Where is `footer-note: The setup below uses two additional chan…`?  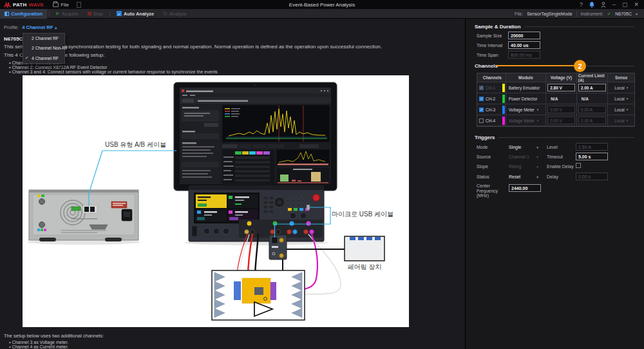 footer-note: The setup below uses two additional chan… is located at coordinates (54, 336).